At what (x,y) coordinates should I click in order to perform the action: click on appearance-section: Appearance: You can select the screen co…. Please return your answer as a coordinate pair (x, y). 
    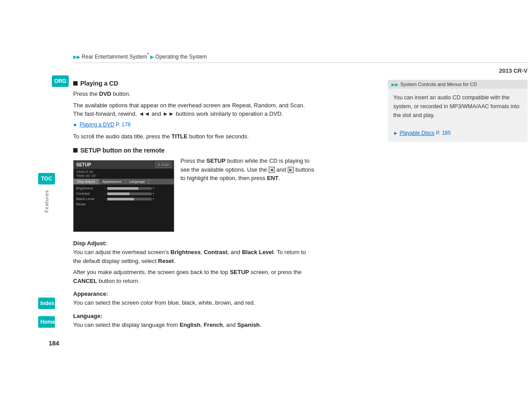
    Looking at the image, I should click on (194, 299).